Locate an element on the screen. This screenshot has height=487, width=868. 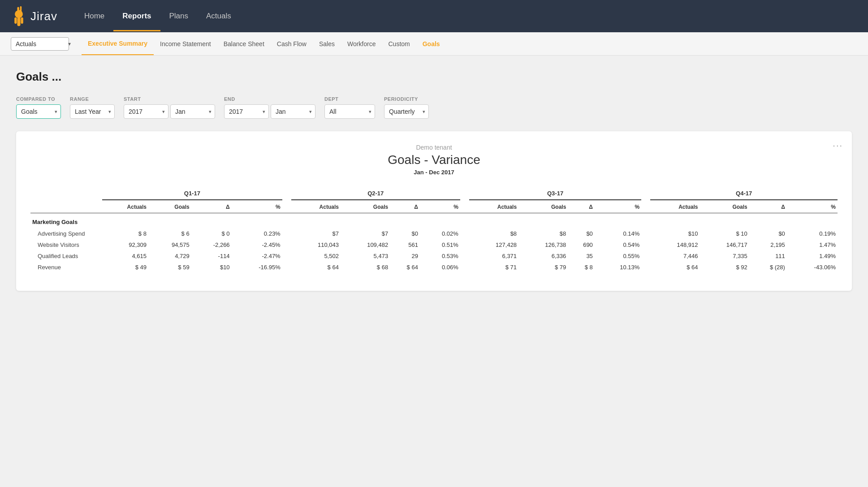
q3-delta-website: 690 is located at coordinates (581, 245).